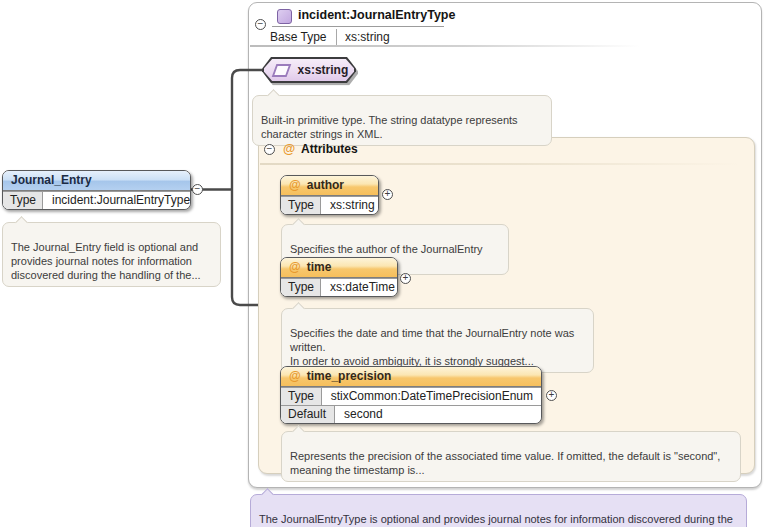 Image resolution: width=764 pixels, height=527 pixels. What do you see at coordinates (432, 396) in the screenshot?
I see `attr-type-value: stixCommon:DateTimePrecisionEnum` at bounding box center [432, 396].